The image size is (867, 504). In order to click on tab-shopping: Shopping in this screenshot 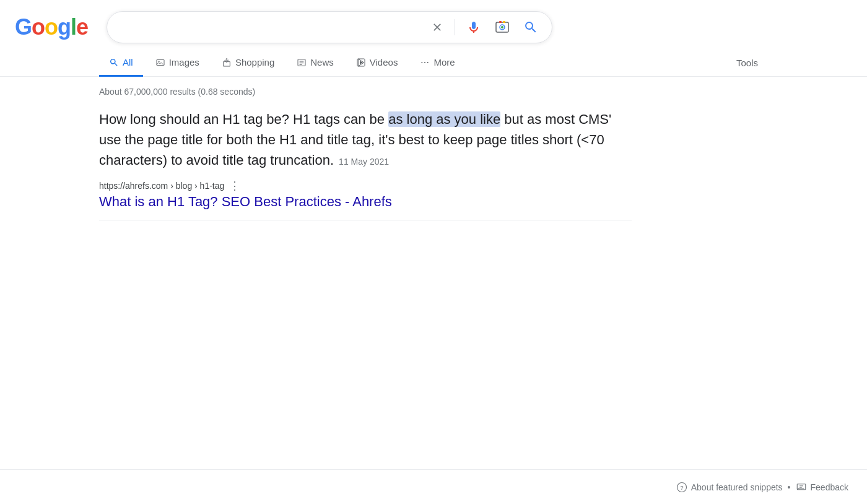, I will do `click(248, 63)`.